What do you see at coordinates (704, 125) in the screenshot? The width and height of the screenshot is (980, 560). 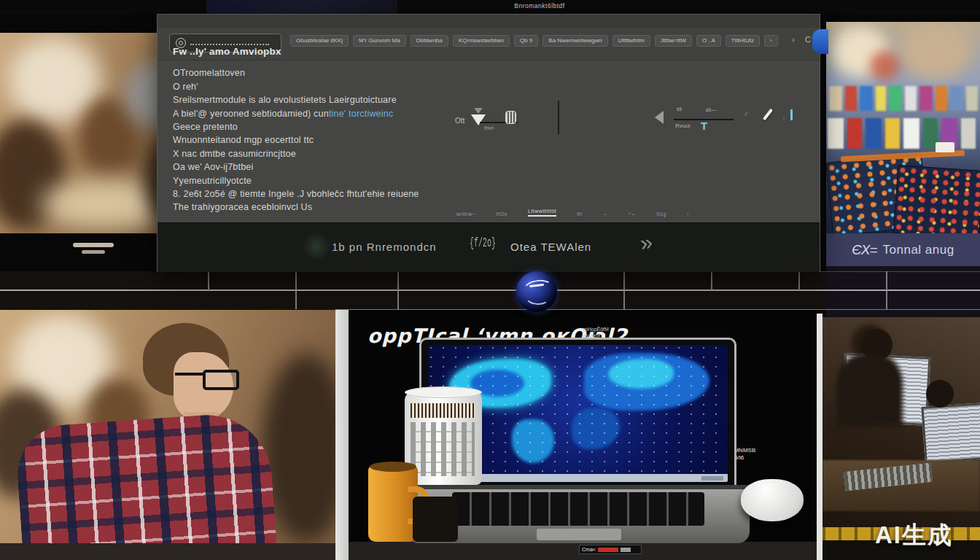 I see `blue-cursor: T` at bounding box center [704, 125].